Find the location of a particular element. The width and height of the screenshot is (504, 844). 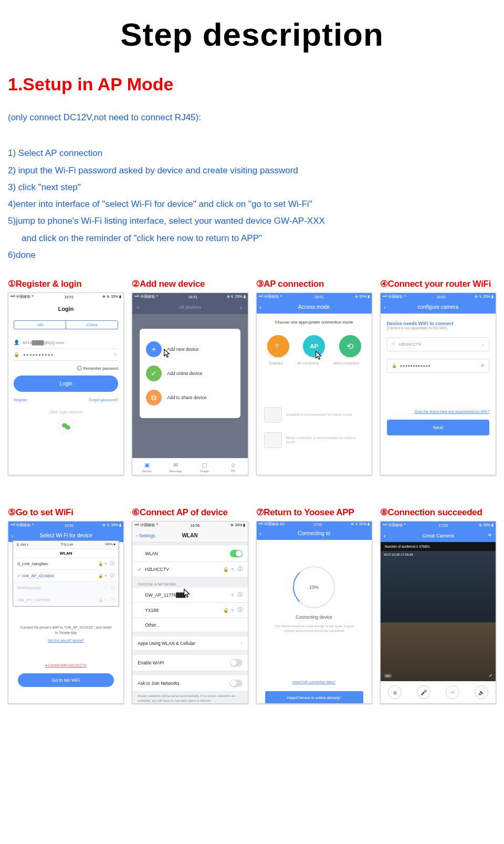

message-icon: ✉ is located at coordinates (175, 465).